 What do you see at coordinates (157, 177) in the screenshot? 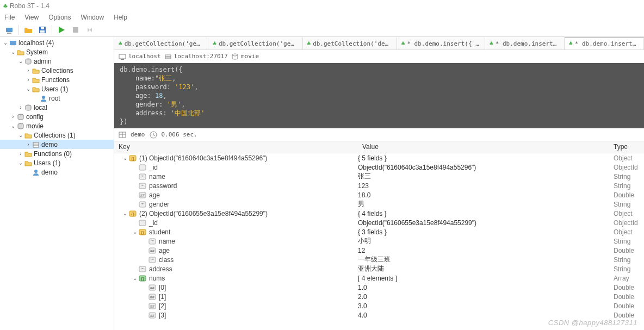
I see `grid-key: name` at bounding box center [157, 177].